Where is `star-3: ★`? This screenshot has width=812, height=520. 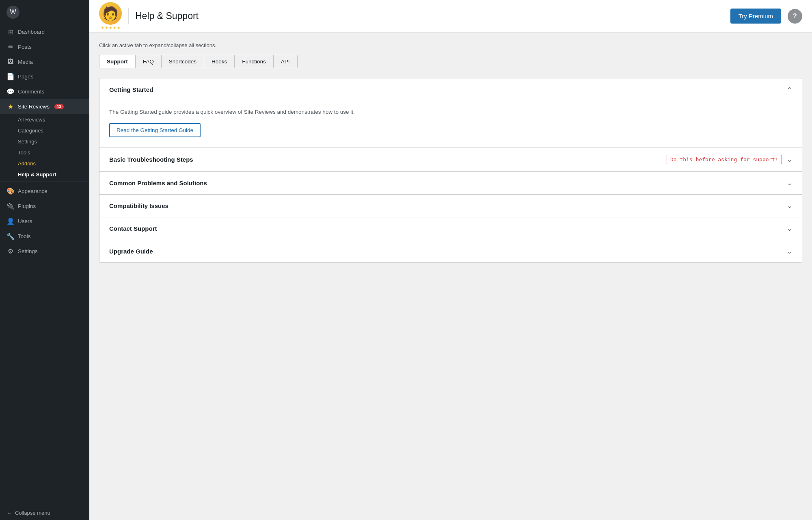 star-3: ★ is located at coordinates (110, 28).